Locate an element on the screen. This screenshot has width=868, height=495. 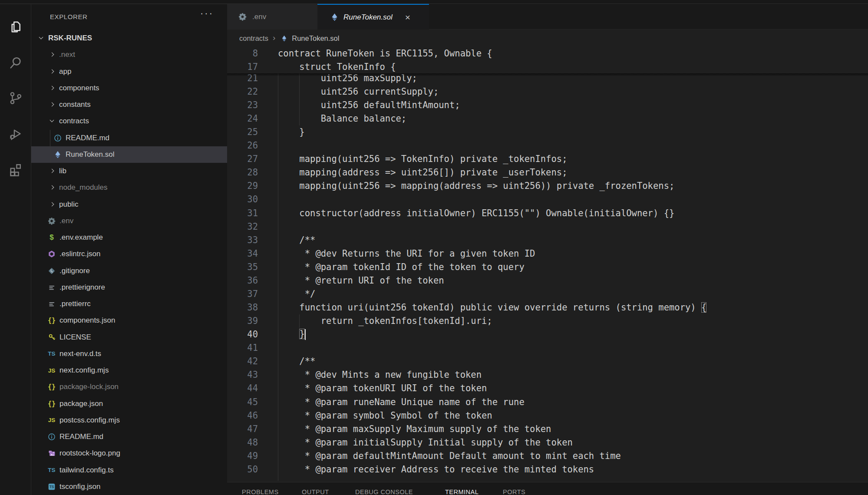
line-number: 25 is located at coordinates (242, 132).